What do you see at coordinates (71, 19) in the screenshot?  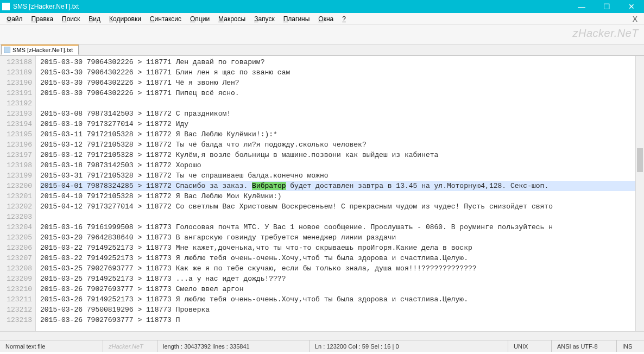 I see `menu-item: Поиск` at bounding box center [71, 19].